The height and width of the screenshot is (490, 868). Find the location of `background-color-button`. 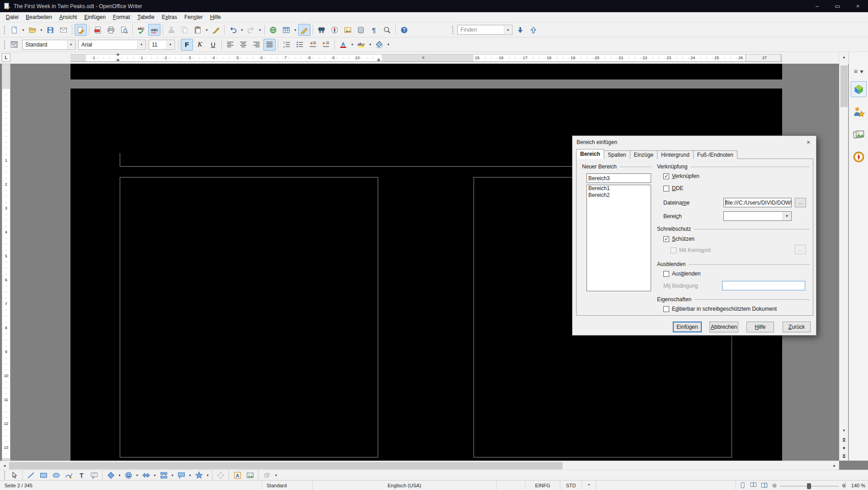

background-color-button is located at coordinates (380, 45).